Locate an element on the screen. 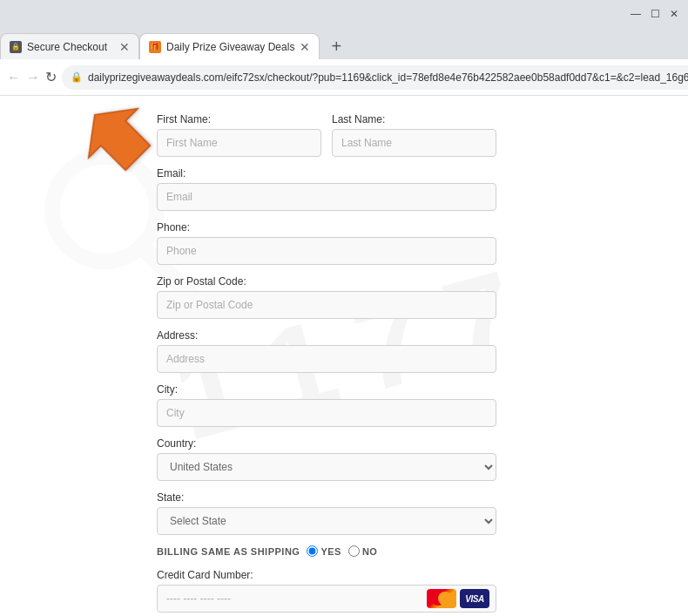 Image resolution: width=688 pixels, height=616 pixels. last-name-input is located at coordinates (415, 143).